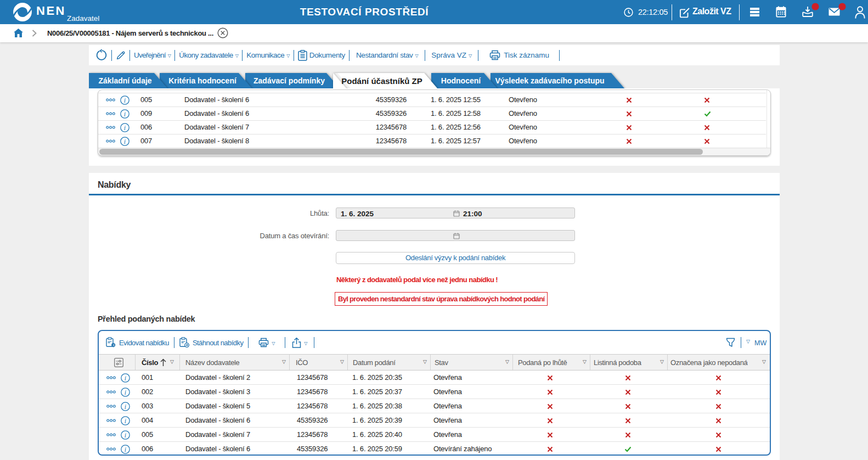 This screenshot has height=460, width=868. I want to click on svg-text: Podání účastníků ZP, so click(382, 81).